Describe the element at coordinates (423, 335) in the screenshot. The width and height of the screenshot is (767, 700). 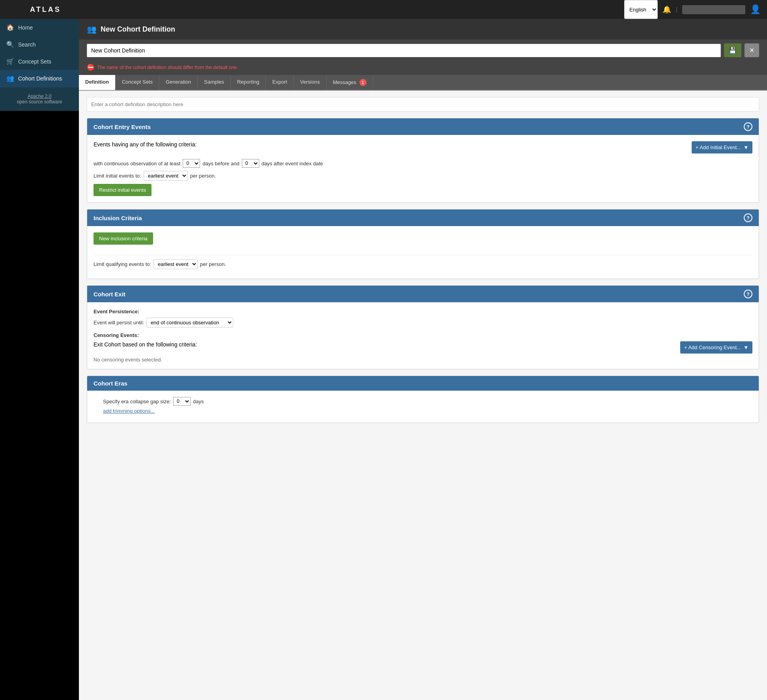
I see `censoring-label: Censoring Events:` at that location.